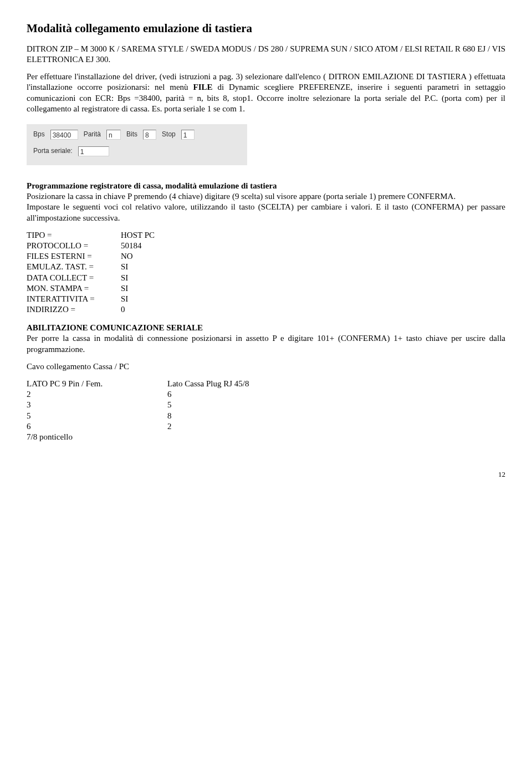 Image resolution: width=532 pixels, height=760 pixels. What do you see at coordinates (74, 256) in the screenshot?
I see `setting-key: FILES ESTERNI =` at bounding box center [74, 256].